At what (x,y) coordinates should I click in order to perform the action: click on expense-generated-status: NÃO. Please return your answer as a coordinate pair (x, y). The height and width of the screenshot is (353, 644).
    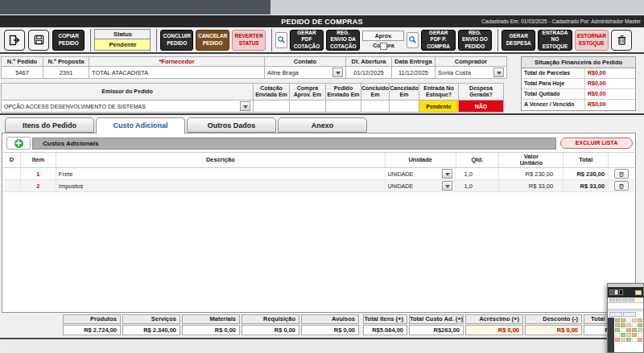
    Looking at the image, I should click on (481, 106).